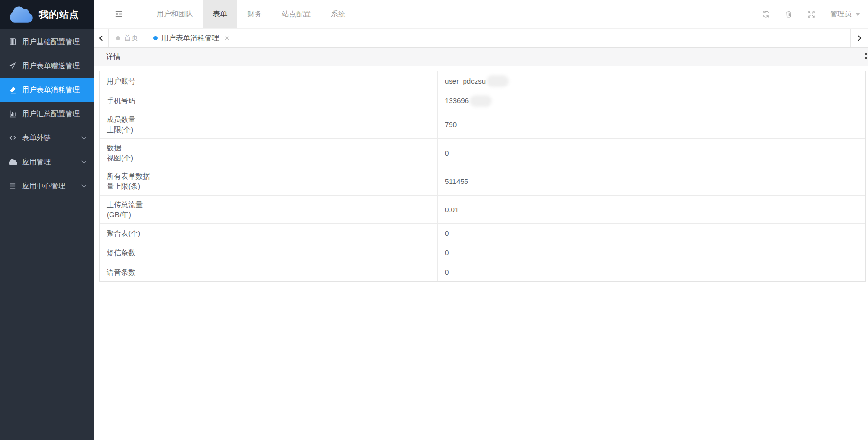 Image resolution: width=868 pixels, height=440 pixels. What do you see at coordinates (55, 114) in the screenshot?
I see `sidebar-item-label: 用户汇总配置管理` at bounding box center [55, 114].